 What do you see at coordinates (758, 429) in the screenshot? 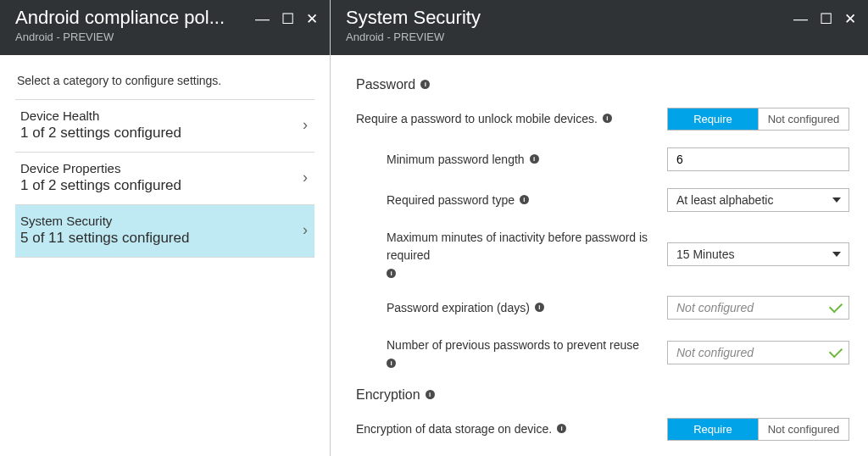
I see `encryption-storage-toggle: Require Not configured` at bounding box center [758, 429].